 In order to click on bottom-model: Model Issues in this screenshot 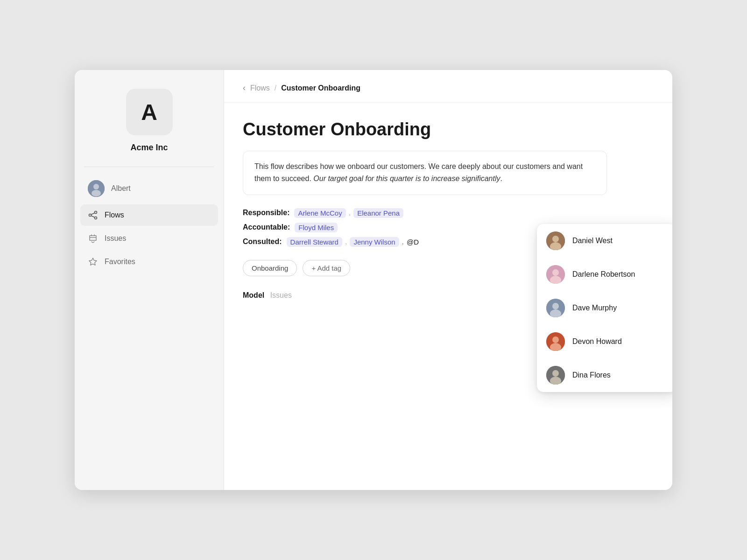, I will do `click(267, 295)`.